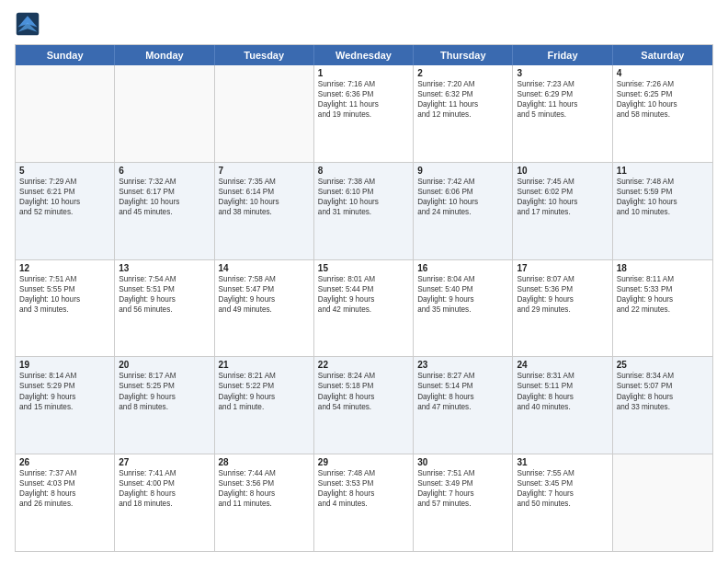 Image resolution: width=728 pixels, height=563 pixels. Describe the element at coordinates (164, 391) in the screenshot. I see `day-info: Sunrise: 8:17 AM Sunset: 5:25 PM Dayligh…` at that location.